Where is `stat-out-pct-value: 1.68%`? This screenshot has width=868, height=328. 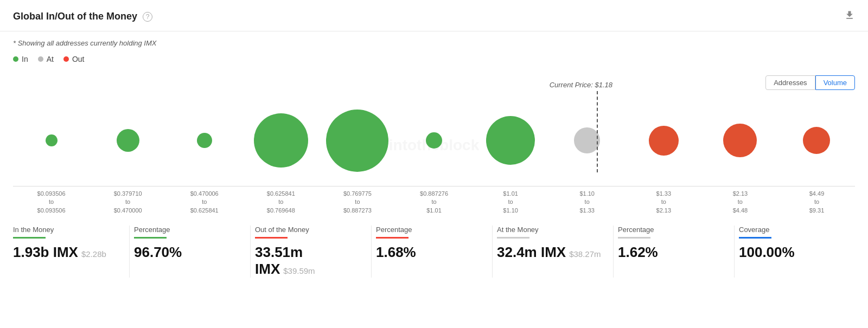
stat-out-pct-value: 1.68% is located at coordinates (430, 253).